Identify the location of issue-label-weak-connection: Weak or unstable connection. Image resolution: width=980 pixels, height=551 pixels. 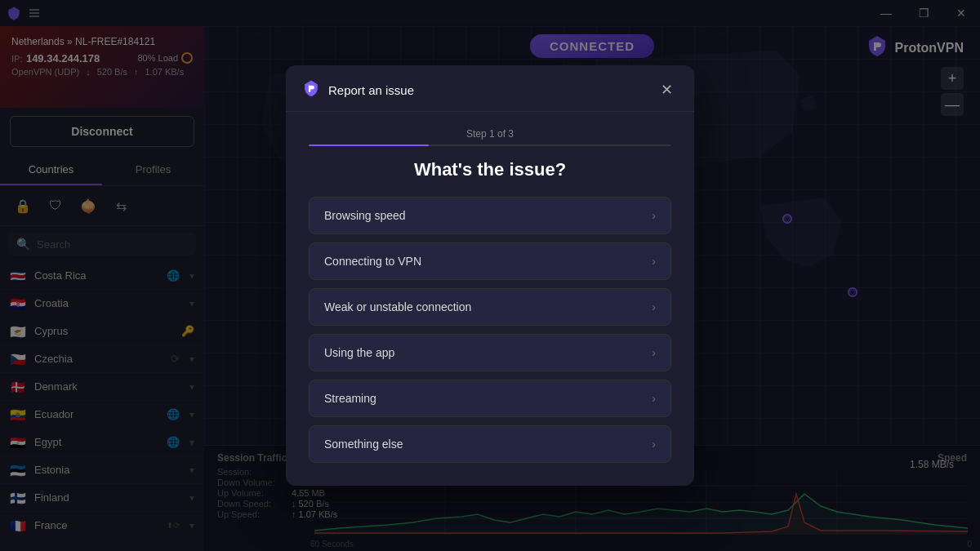
(398, 307).